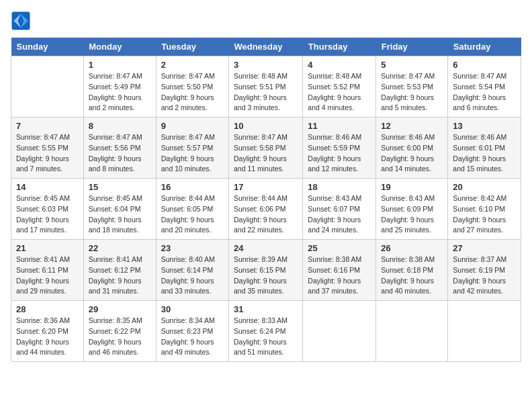  What do you see at coordinates (47, 187) in the screenshot?
I see `day-number: 14` at bounding box center [47, 187].